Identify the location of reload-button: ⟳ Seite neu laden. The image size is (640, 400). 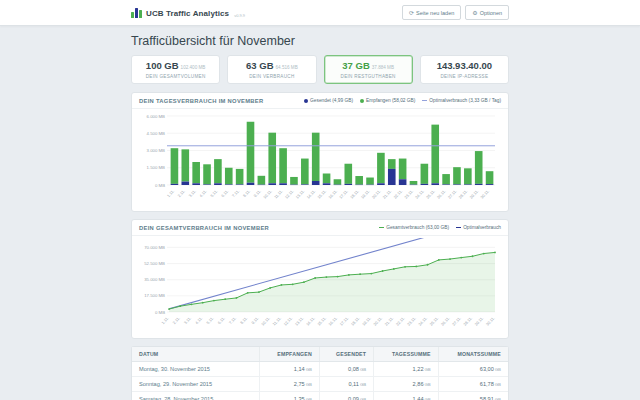
(432, 12).